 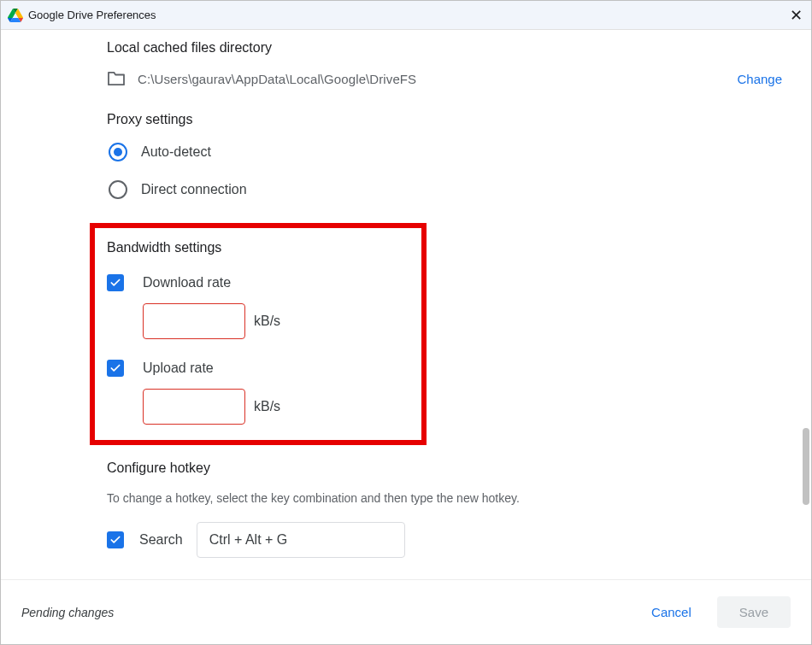 I want to click on cache-path: C:\Users\gaurav\AppData\Local\Google\Dri…, so click(x=438, y=79).